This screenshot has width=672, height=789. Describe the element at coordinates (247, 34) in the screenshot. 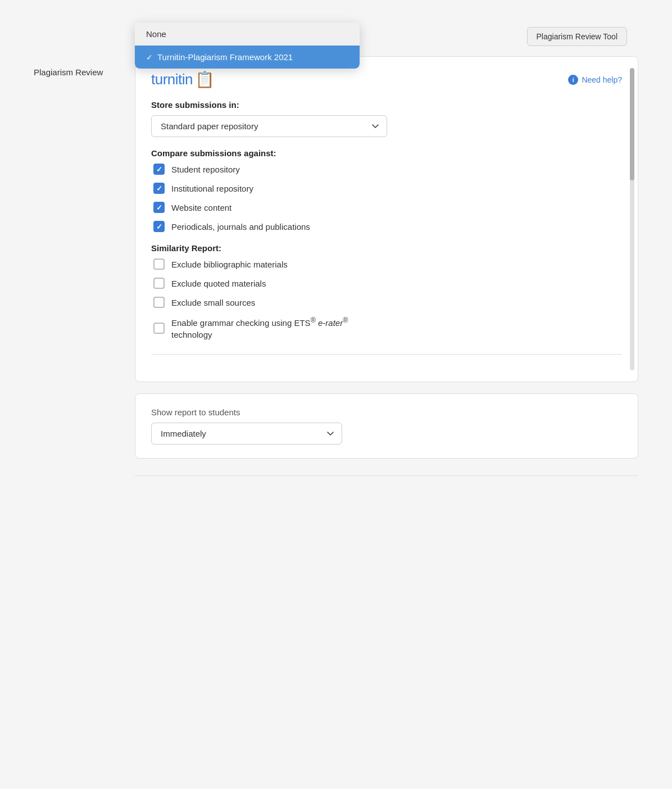

I see `option-none: None` at that location.